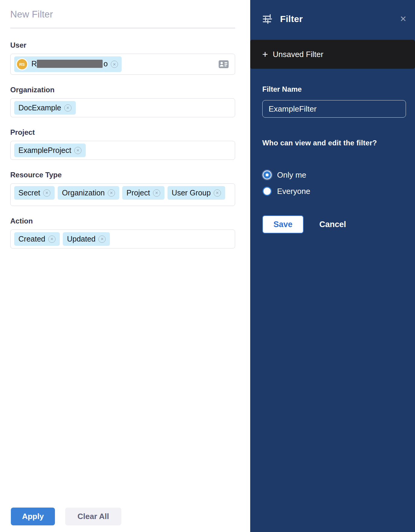  Describe the element at coordinates (224, 64) in the screenshot. I see `address-card-icon` at that location.